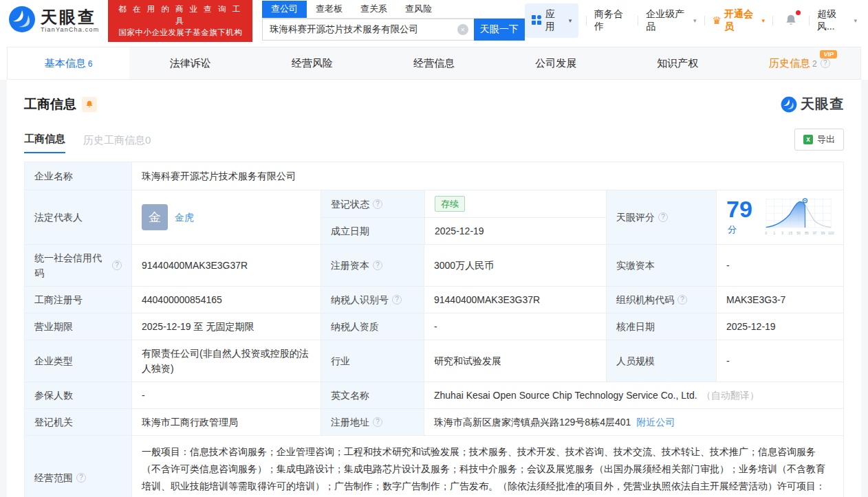 The height and width of the screenshot is (497, 868). Describe the element at coordinates (730, 395) in the screenshot. I see `auto-translate-note: （自动翻译）` at that location.